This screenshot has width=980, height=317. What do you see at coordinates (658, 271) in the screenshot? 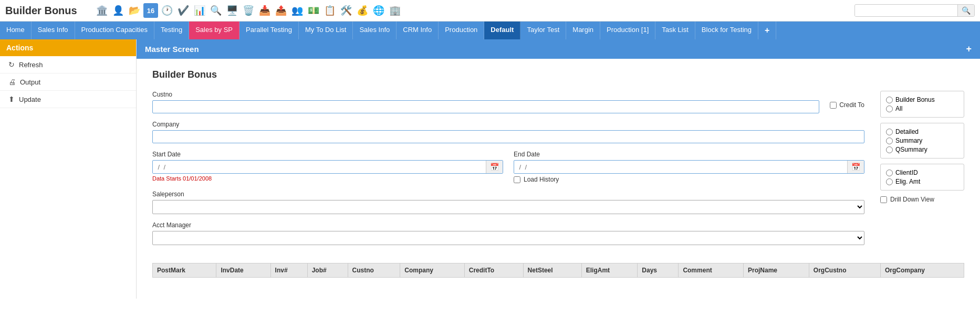
I see `col-days: Days` at bounding box center [658, 271].